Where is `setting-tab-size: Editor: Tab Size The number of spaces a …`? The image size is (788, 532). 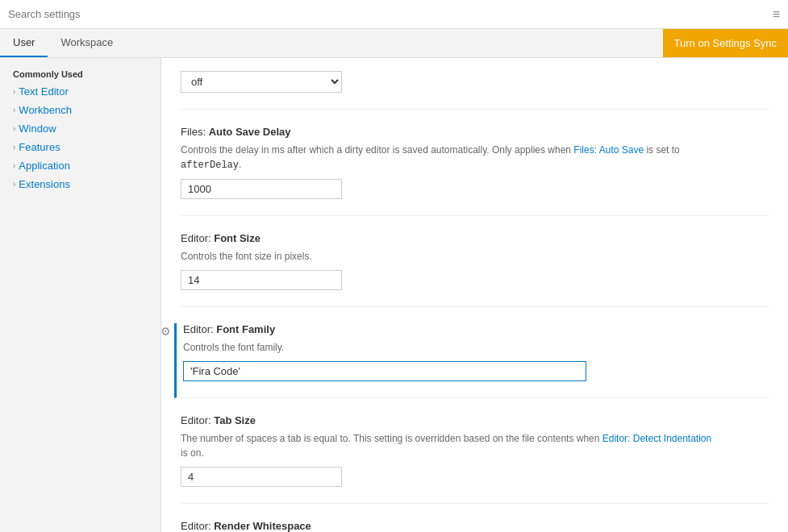 setting-tab-size: Editor: Tab Size The number of spaces a … is located at coordinates (474, 459).